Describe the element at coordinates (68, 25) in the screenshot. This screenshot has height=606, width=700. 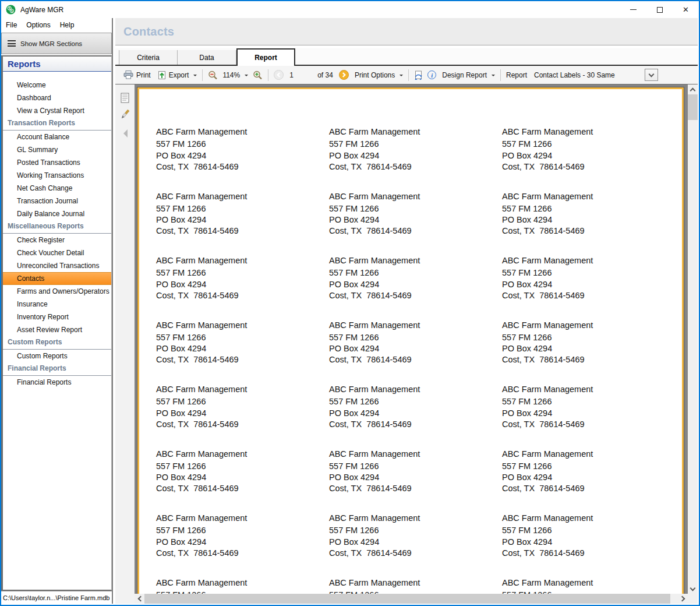
I see `menu-help: Help` at that location.